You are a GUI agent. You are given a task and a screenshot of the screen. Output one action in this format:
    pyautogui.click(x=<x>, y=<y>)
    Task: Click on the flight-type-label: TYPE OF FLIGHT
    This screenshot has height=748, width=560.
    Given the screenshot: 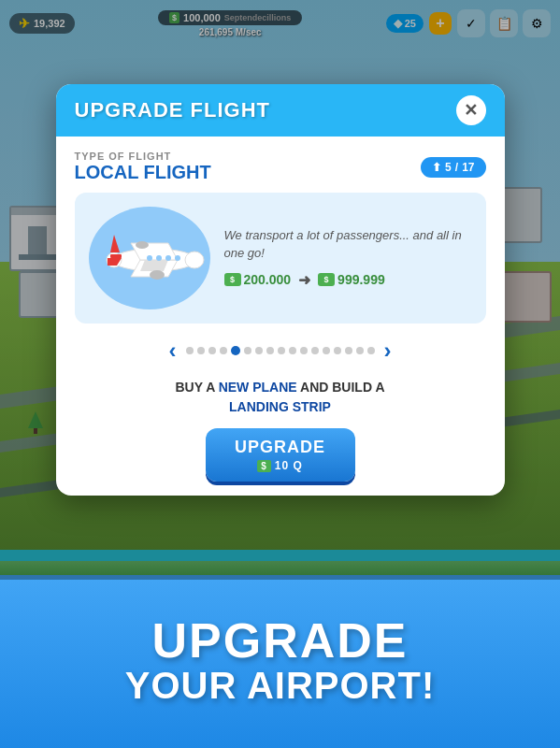 What is the action you would take?
    pyautogui.click(x=143, y=156)
    